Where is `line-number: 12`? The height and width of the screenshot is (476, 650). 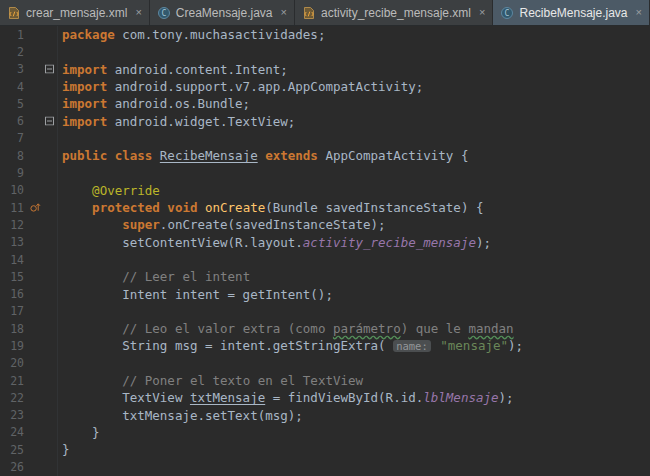 line-number: 12 is located at coordinates (13, 225).